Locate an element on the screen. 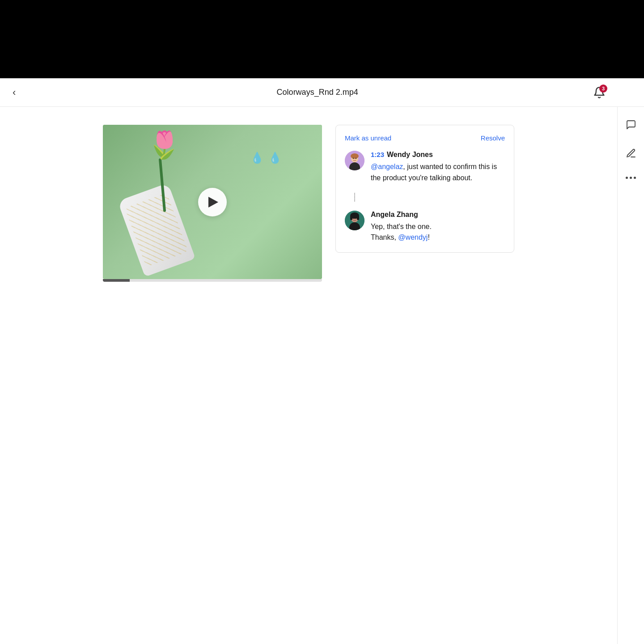 The height and width of the screenshot is (644, 644). comment-item: 1:23 Wendy Jones @angelaz, just wanted t… is located at coordinates (425, 167).